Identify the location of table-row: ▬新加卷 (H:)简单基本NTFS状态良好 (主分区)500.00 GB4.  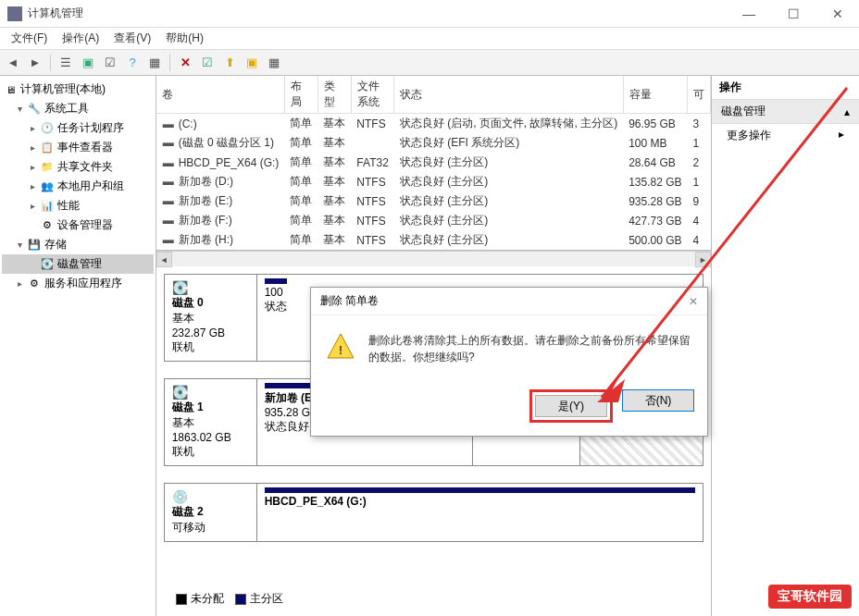
(433, 240).